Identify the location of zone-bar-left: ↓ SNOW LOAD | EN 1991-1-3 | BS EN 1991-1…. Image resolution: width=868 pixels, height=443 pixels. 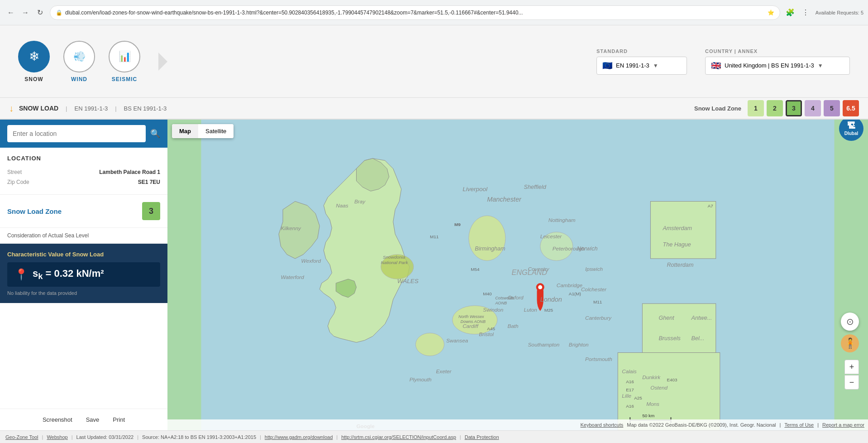
(352, 109).